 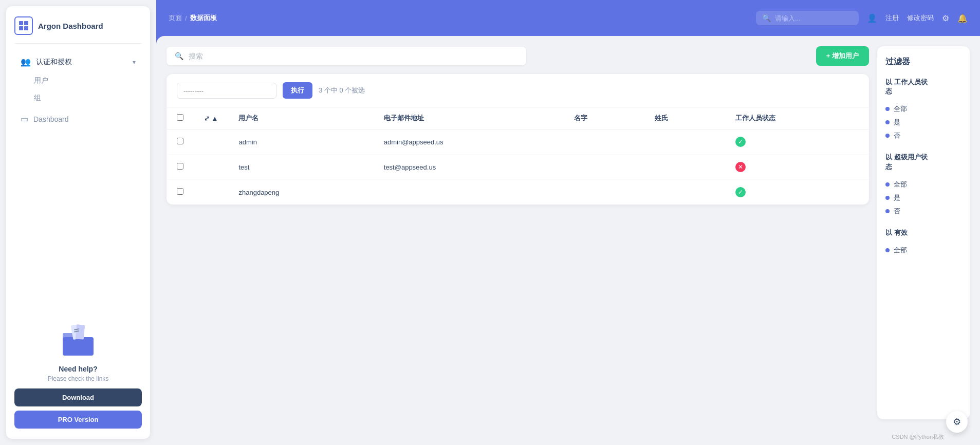 What do you see at coordinates (900, 109) in the screenshot?
I see `filter-staff-all-label: 全部` at bounding box center [900, 109].